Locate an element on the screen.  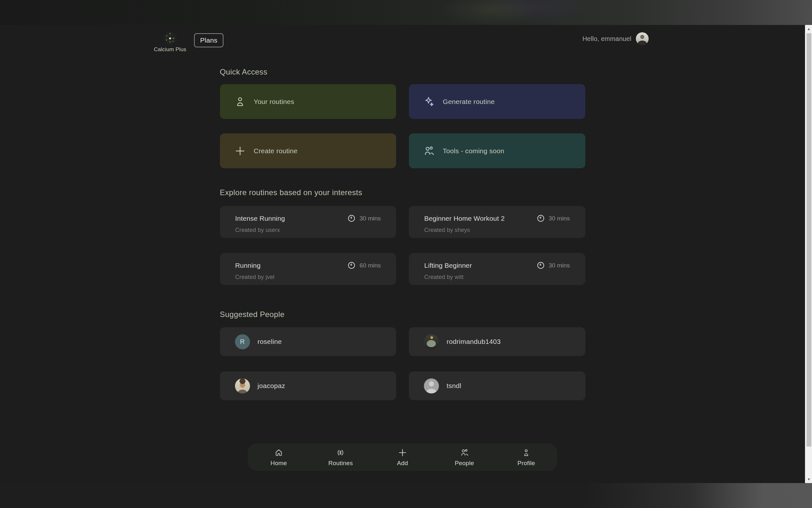
routine-name: Running is located at coordinates (291, 265).